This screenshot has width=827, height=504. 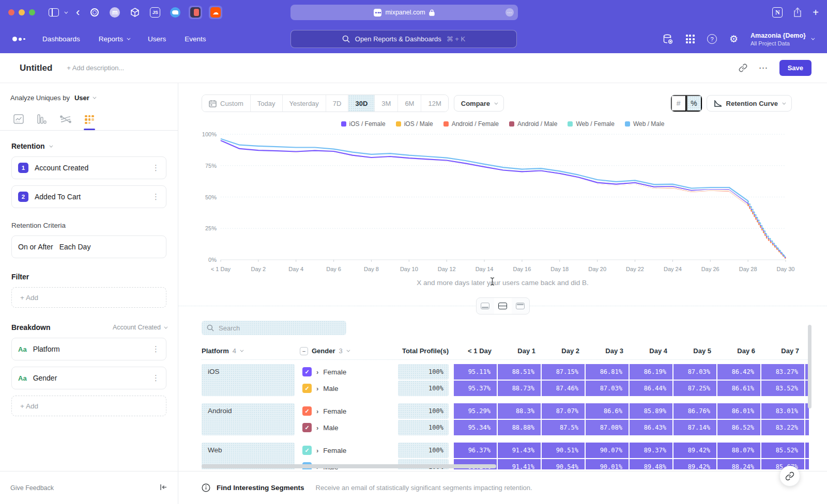 I want to click on day-column-header: Day 7, so click(x=784, y=351).